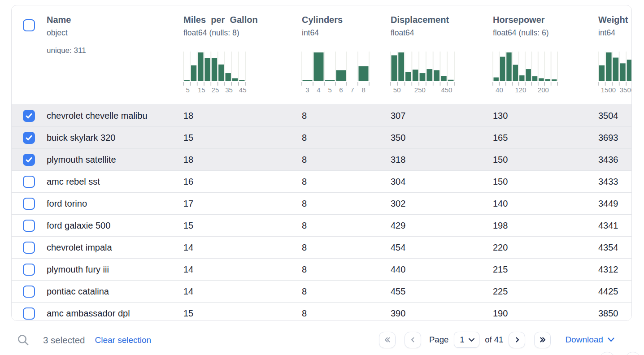  I want to click on table-row: buick skylark 3201583501653693, so click(322, 137).